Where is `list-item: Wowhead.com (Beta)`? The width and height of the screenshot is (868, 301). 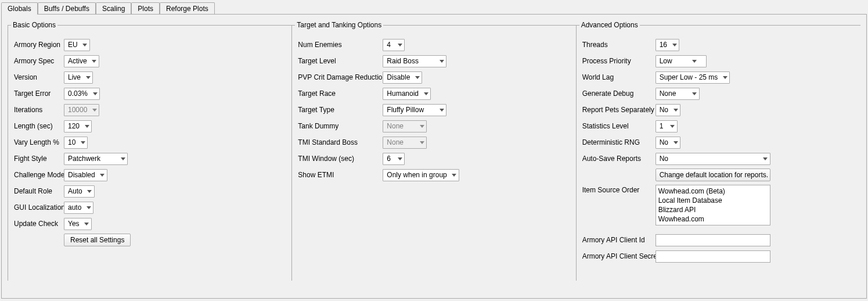 list-item: Wowhead.com (Beta) is located at coordinates (713, 191).